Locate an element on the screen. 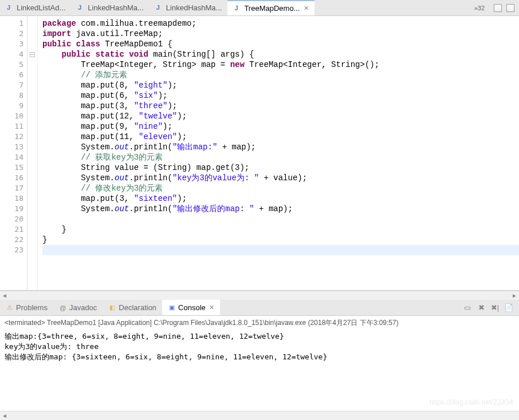  code-line: // 添加元素 is located at coordinates (281, 75).